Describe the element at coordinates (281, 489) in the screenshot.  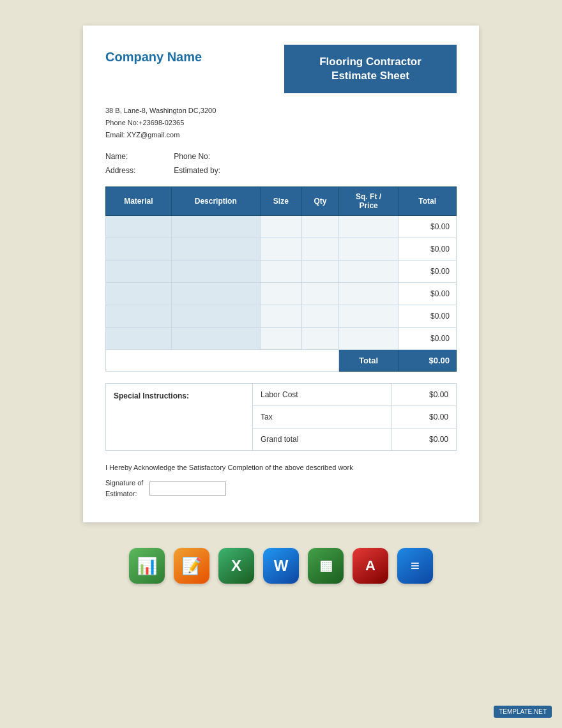
I see `signature-line: Signature ofEstimator:` at that location.